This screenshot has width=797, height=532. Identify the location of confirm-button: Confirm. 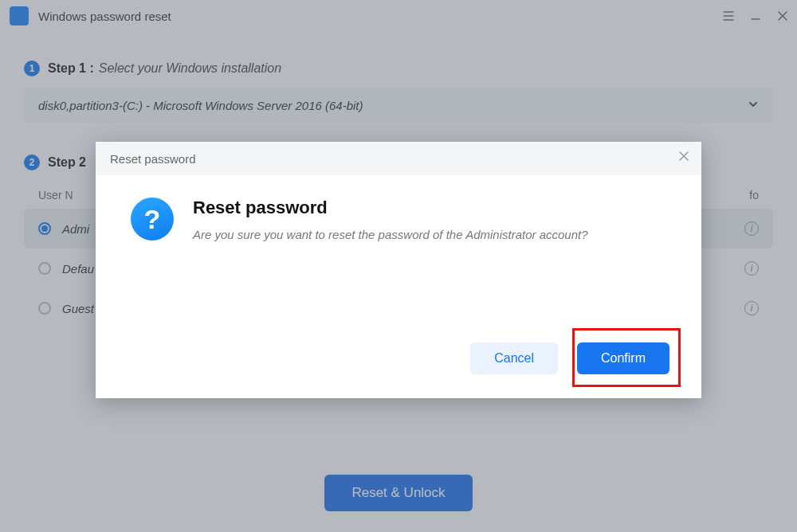
(623, 358).